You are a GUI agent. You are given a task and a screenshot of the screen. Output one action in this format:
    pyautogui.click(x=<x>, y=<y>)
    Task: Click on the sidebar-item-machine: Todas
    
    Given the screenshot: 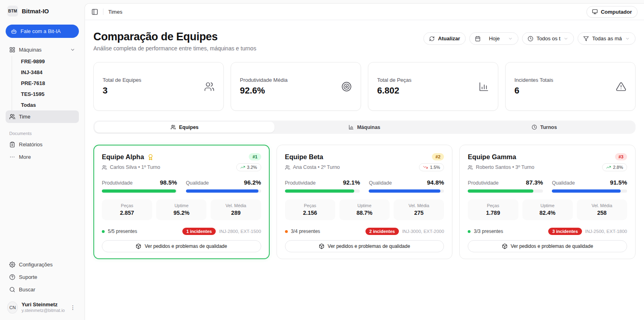 What is the action you would take?
    pyautogui.click(x=45, y=105)
    